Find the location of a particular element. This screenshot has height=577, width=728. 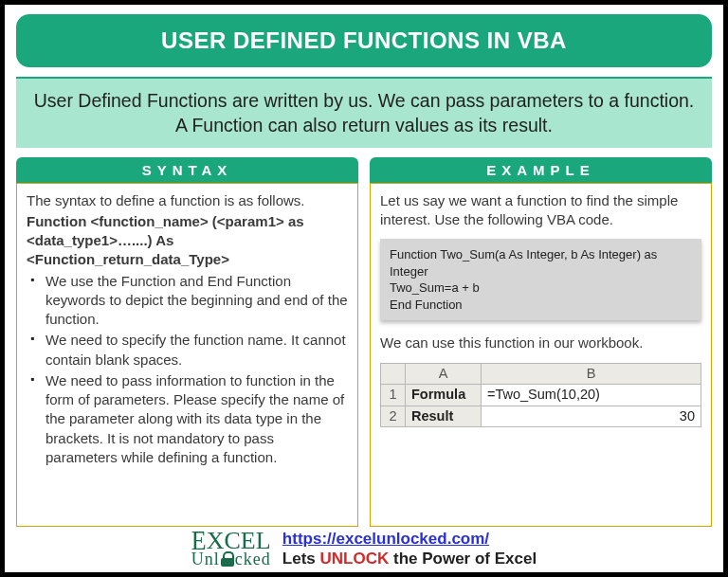

footer-link: https://excelunlocked.com/ is located at coordinates (386, 538).